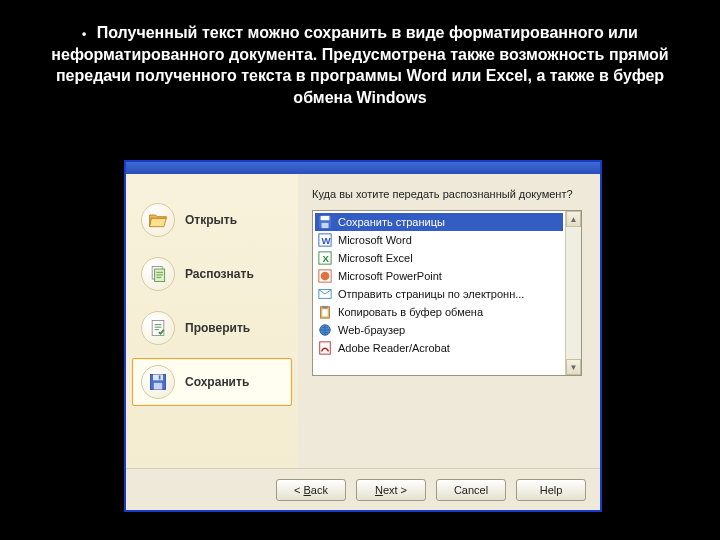  I want to click on sidebar-item-save: Сохранить, so click(212, 382).